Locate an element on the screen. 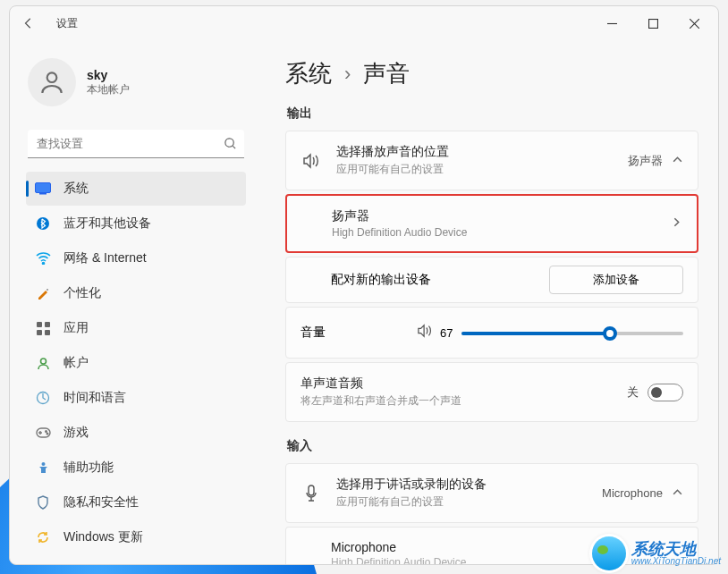  window-maximize-button is located at coordinates (653, 23).